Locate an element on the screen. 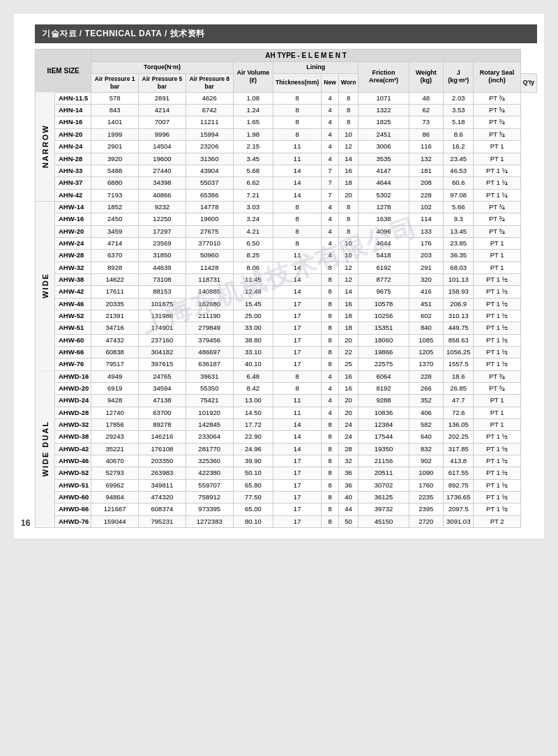 This screenshot has height=756, width=558. cell: 4714 is located at coordinates (115, 243).